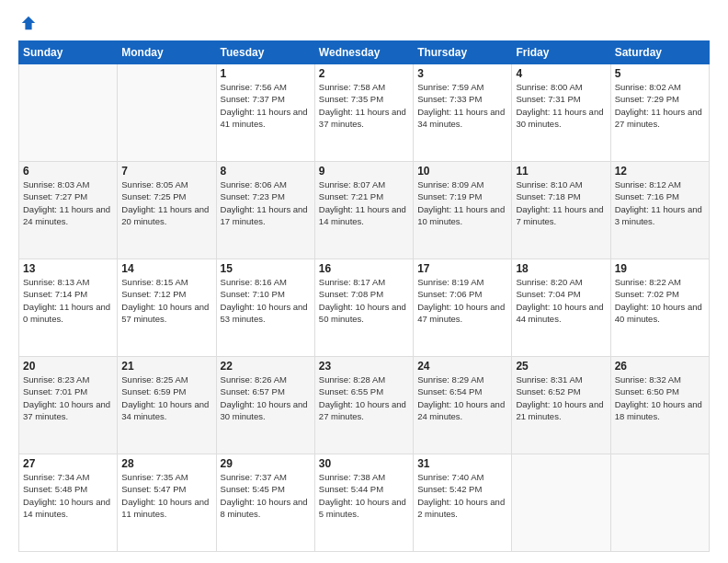 The height and width of the screenshot is (563, 728). Describe the element at coordinates (660, 308) in the screenshot. I see `day-cell: 19Sunrise: 8:22 AM Sunset: 7:02 PM Dayli…` at that location.